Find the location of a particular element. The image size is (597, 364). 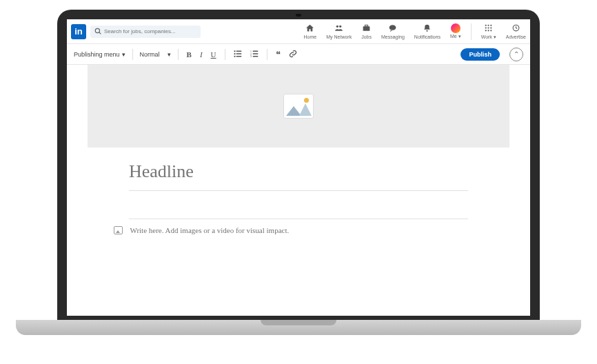

avatar is located at coordinates (456, 28).